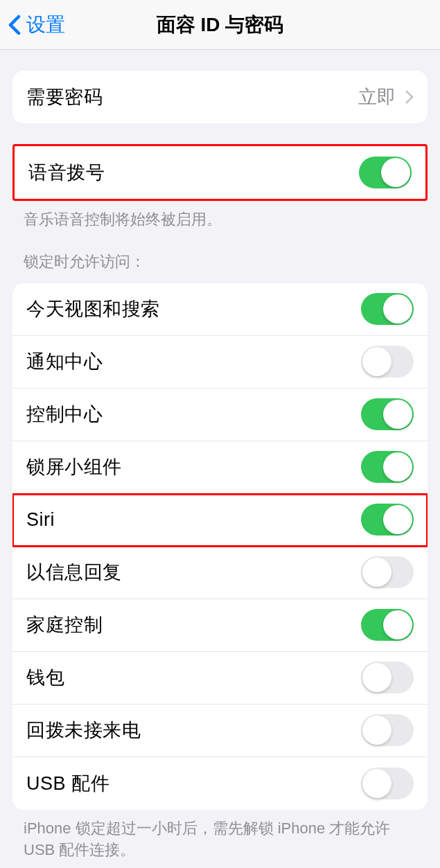 The height and width of the screenshot is (868, 440). What do you see at coordinates (46, 25) in the screenshot?
I see `back-label: 设置` at bounding box center [46, 25].